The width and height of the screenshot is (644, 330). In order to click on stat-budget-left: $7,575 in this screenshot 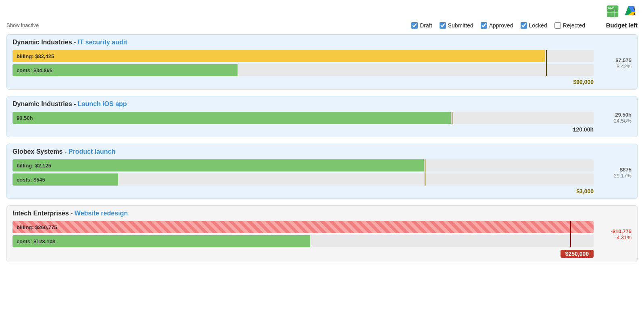, I will do `click(623, 61)`.